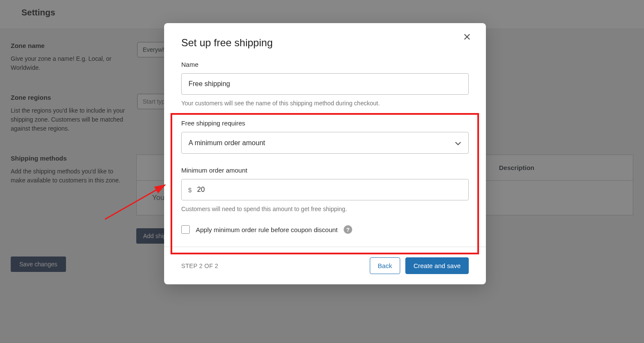 This screenshot has width=644, height=343. What do you see at coordinates (325, 43) in the screenshot?
I see `modal-title: Set up free shipping` at bounding box center [325, 43].